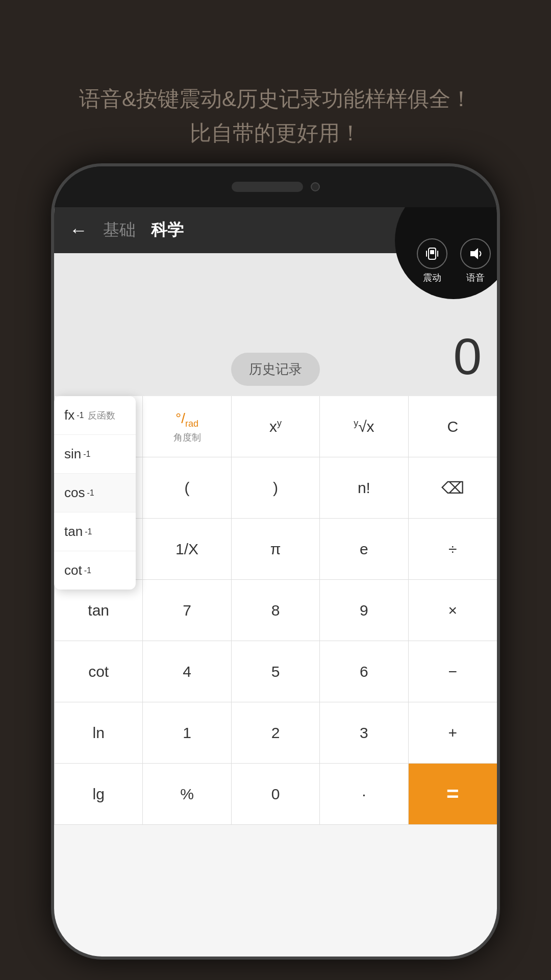  Describe the element at coordinates (453, 733) in the screenshot. I see `key-r5-c4: +` at that location.